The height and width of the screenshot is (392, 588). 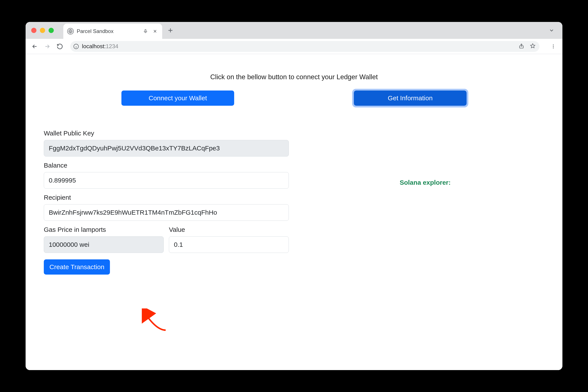 What do you see at coordinates (425, 202) in the screenshot?
I see `side-column: Solana explorer:` at bounding box center [425, 202].